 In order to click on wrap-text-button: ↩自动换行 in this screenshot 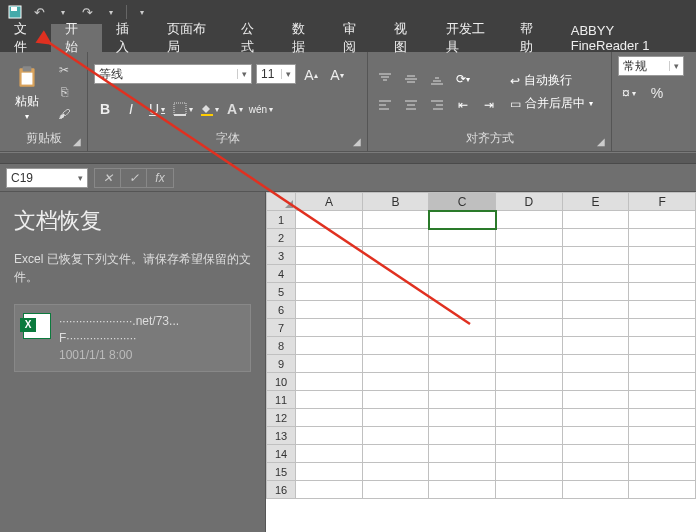, I will do `click(552, 80)`.